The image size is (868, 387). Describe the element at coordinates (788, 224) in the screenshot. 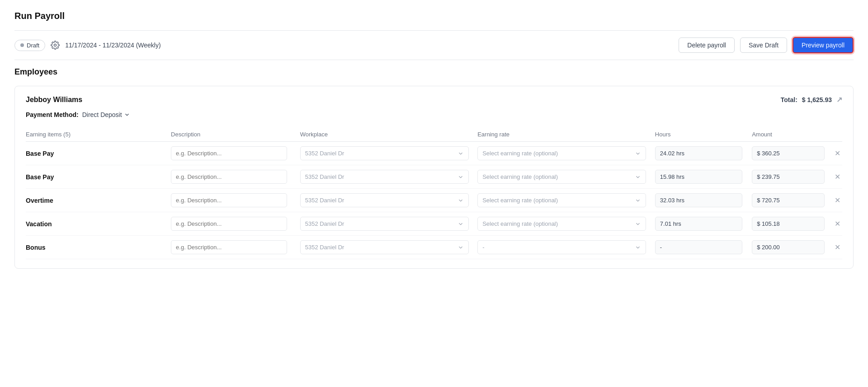

I see `amount-value: $ 105.18` at that location.